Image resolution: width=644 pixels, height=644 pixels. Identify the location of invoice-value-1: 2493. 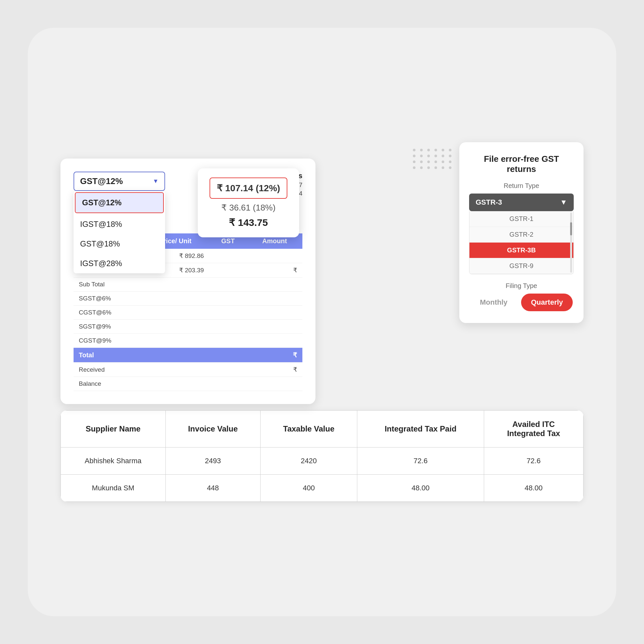
(213, 461).